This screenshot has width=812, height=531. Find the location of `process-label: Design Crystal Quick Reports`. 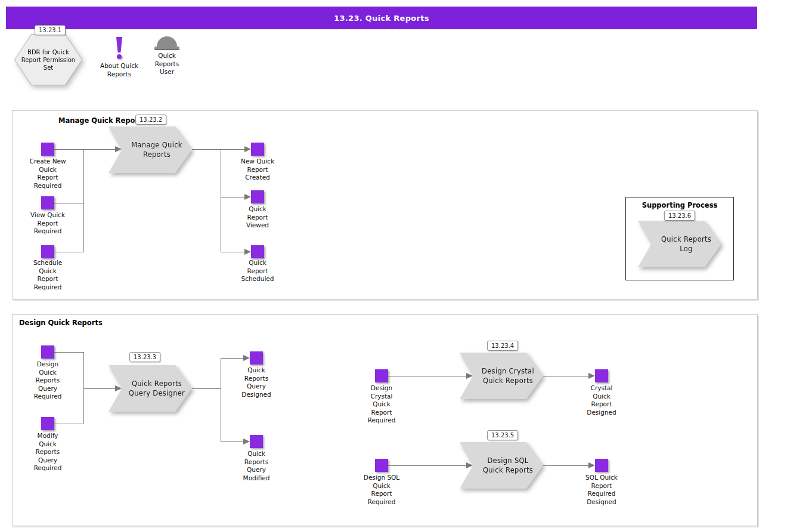

process-label: Design Crystal Quick Reports is located at coordinates (508, 376).